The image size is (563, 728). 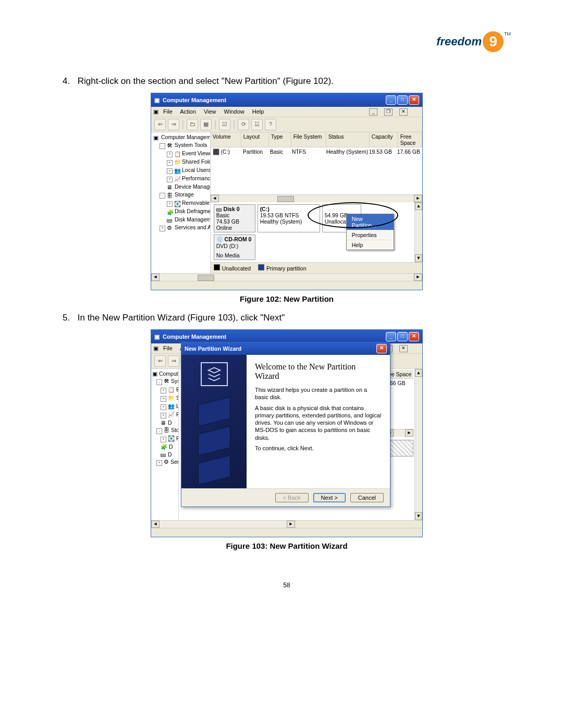 I want to click on context-menu: New Partition... Properties Help, so click(x=370, y=232).